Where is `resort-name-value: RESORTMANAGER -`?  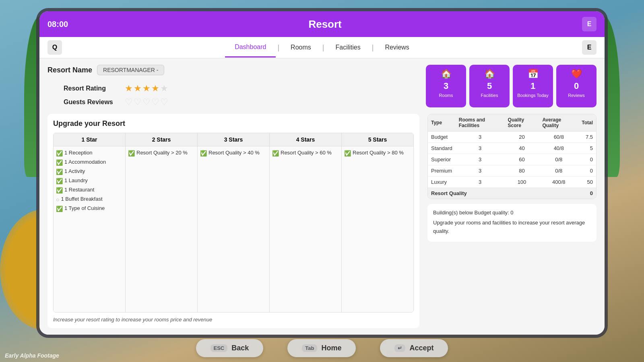 resort-name-value: RESORTMANAGER - is located at coordinates (130, 70).